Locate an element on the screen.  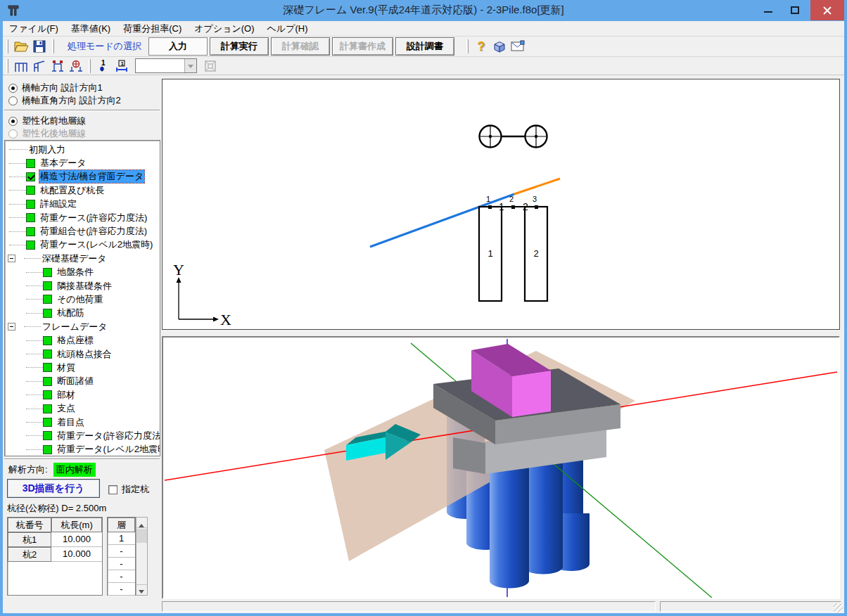
tree-item: 基本データ is located at coordinates (82, 163).